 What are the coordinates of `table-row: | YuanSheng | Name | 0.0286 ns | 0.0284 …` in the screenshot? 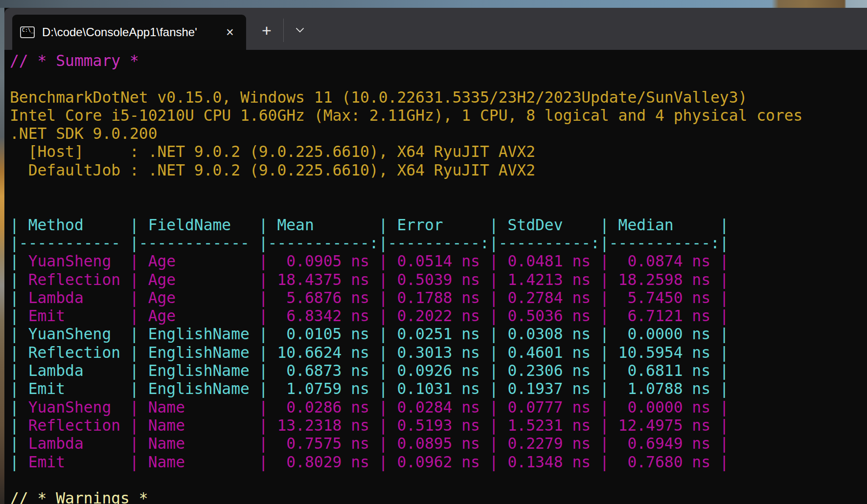 It's located at (438, 408).